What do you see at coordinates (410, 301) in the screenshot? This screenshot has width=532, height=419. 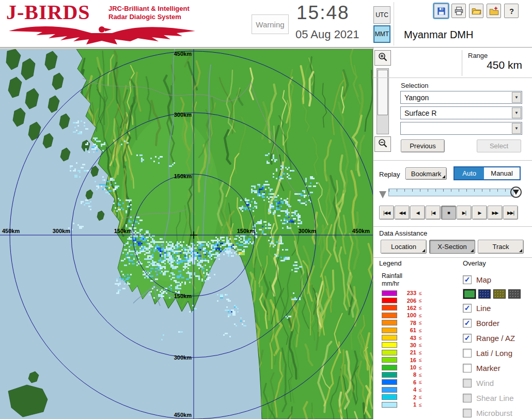 I see `legend-value: 206` at bounding box center [410, 301].